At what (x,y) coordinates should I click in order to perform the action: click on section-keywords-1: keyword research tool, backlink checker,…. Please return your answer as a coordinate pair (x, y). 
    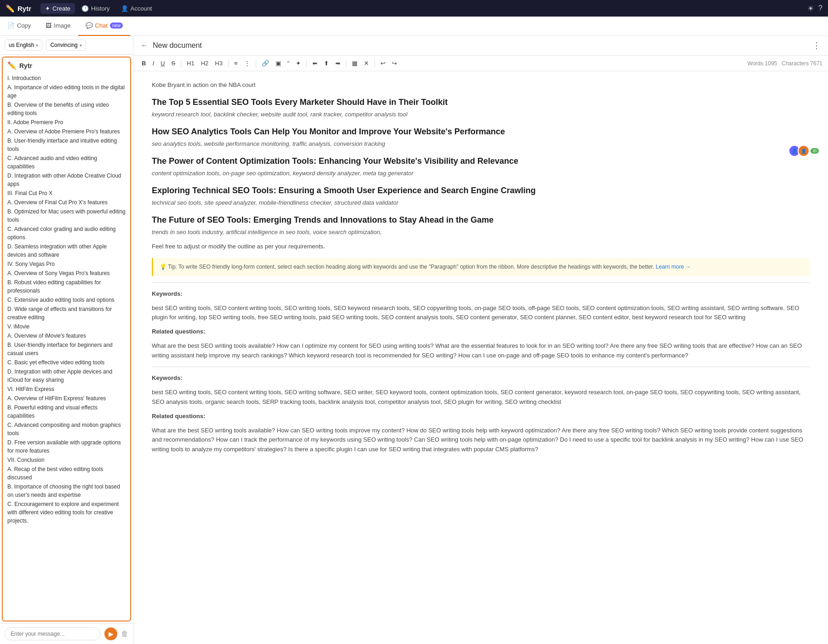
    Looking at the image, I should click on (481, 115).